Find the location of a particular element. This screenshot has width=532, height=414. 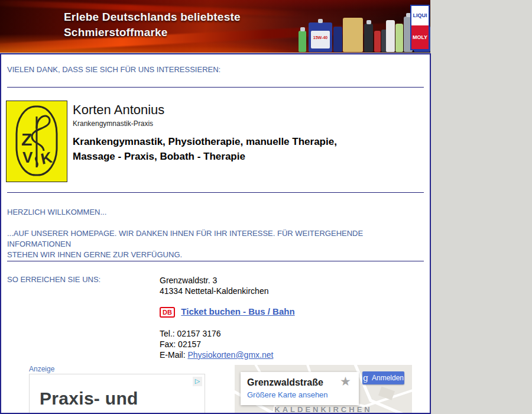

liqui-moly-ad-banner: Erlebe Deutschlands beliebteste Schmiers… is located at coordinates (215, 26).